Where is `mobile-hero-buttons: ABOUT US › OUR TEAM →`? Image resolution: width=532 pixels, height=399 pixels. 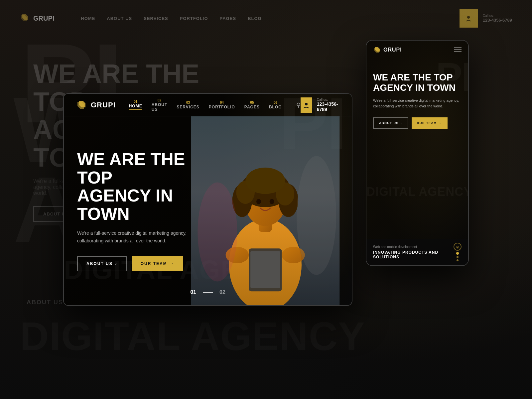
mobile-hero-buttons: ABOUT US › OUR TEAM → is located at coordinates (417, 123).